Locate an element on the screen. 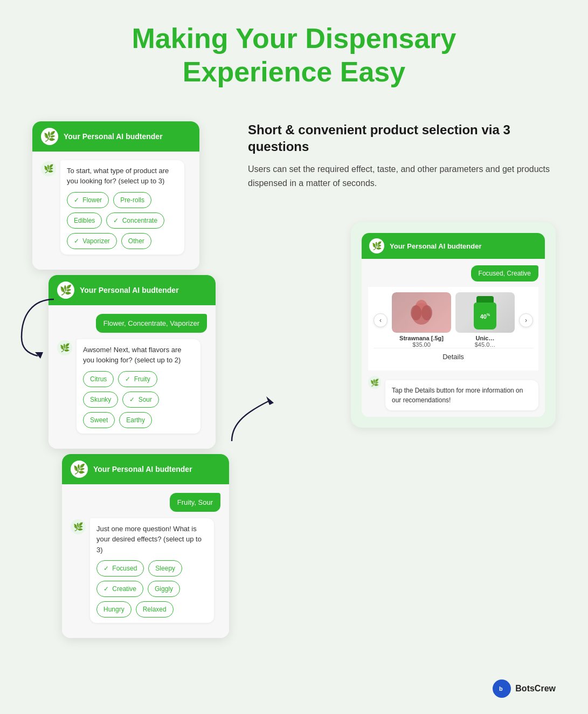  title-line-1: Making Your Dispensary is located at coordinates (294, 38).